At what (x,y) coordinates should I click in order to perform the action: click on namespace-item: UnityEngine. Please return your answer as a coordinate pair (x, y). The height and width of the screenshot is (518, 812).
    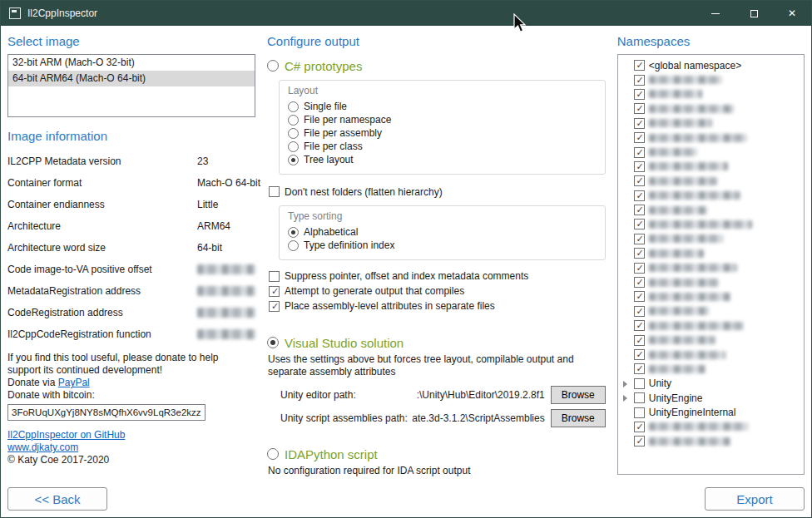
    Looking at the image, I should click on (710, 397).